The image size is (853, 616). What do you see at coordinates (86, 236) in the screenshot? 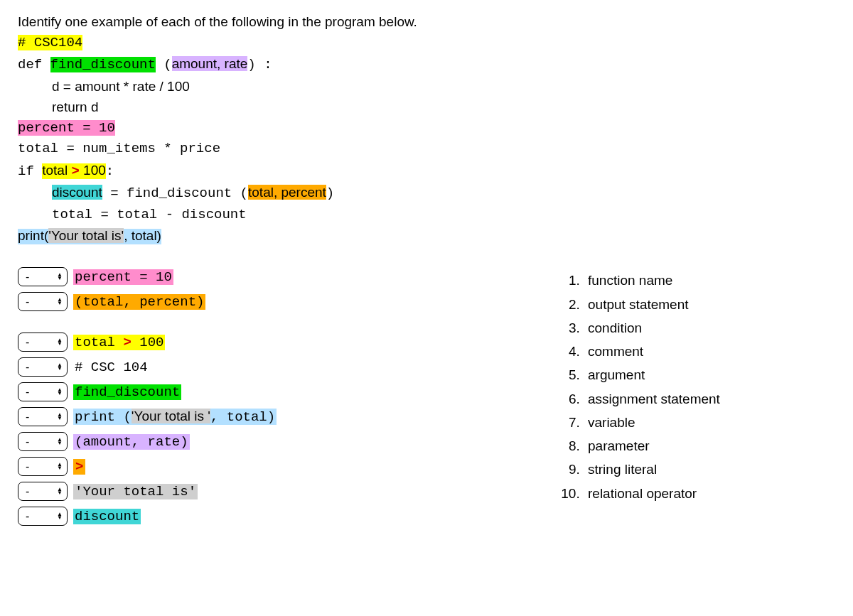
I see `code-string: 'Your total is'` at bounding box center [86, 236].